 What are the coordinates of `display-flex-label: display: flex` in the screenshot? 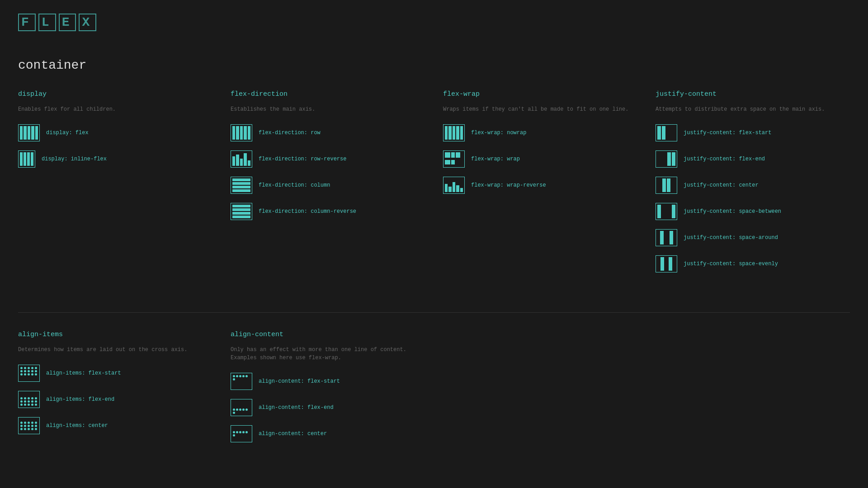 It's located at (67, 133).